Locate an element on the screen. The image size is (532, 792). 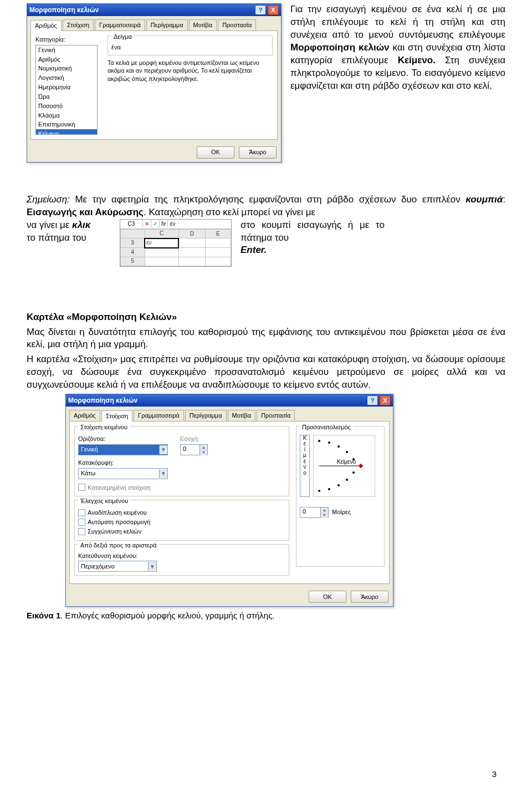
vertical-value: Κάτω is located at coordinates (119, 474).